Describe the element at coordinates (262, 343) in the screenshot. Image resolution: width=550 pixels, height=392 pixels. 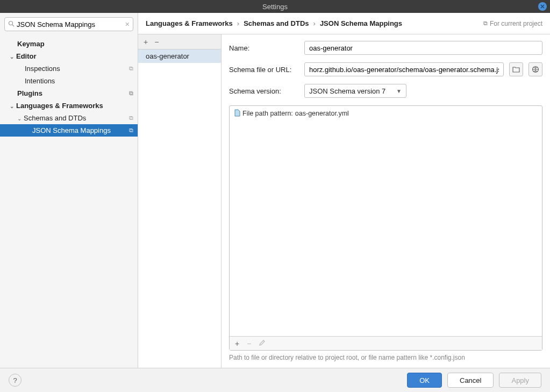
I see `pencil-icon` at that location.